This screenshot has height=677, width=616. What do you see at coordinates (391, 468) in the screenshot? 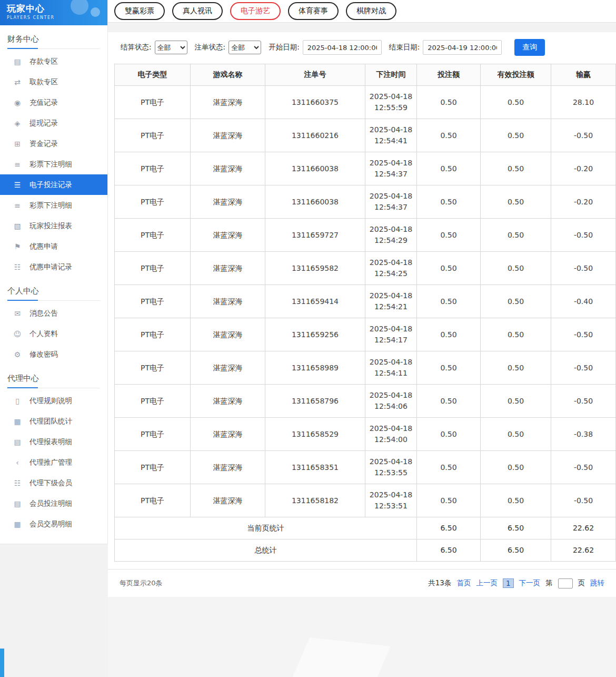
I see `table-cell: 2025-04-18 12:53:55` at bounding box center [391, 468].